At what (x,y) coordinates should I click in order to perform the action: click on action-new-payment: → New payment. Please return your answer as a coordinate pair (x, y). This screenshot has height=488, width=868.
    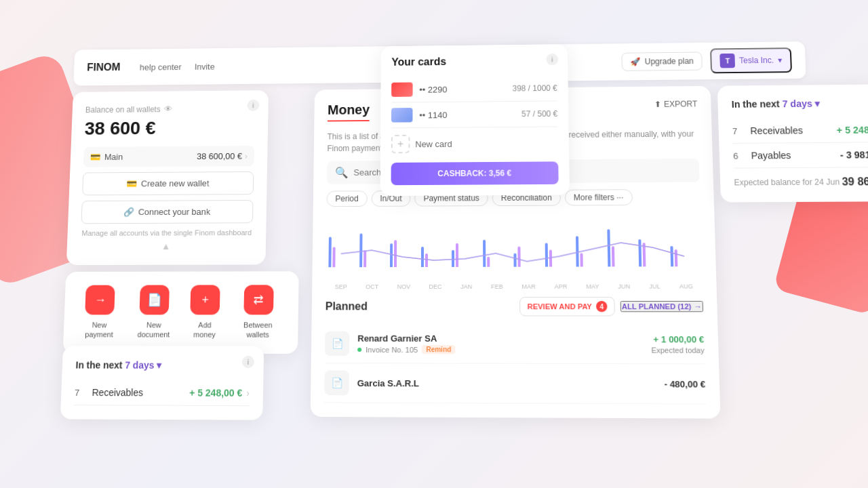
    Looking at the image, I should click on (100, 312).